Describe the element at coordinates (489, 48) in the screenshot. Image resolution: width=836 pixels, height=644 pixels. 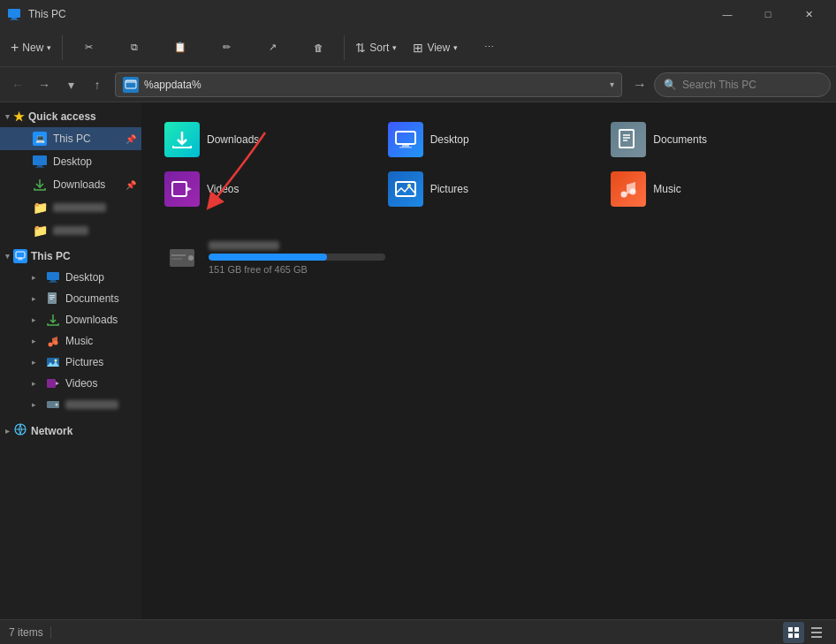
I see `more-button: ⋯` at that location.